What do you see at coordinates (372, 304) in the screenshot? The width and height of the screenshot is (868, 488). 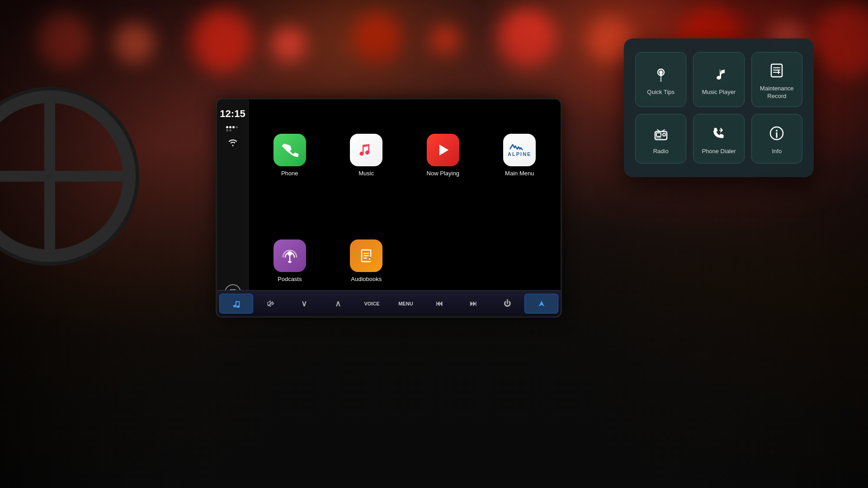 I see `voice-button: VOICE` at bounding box center [372, 304].